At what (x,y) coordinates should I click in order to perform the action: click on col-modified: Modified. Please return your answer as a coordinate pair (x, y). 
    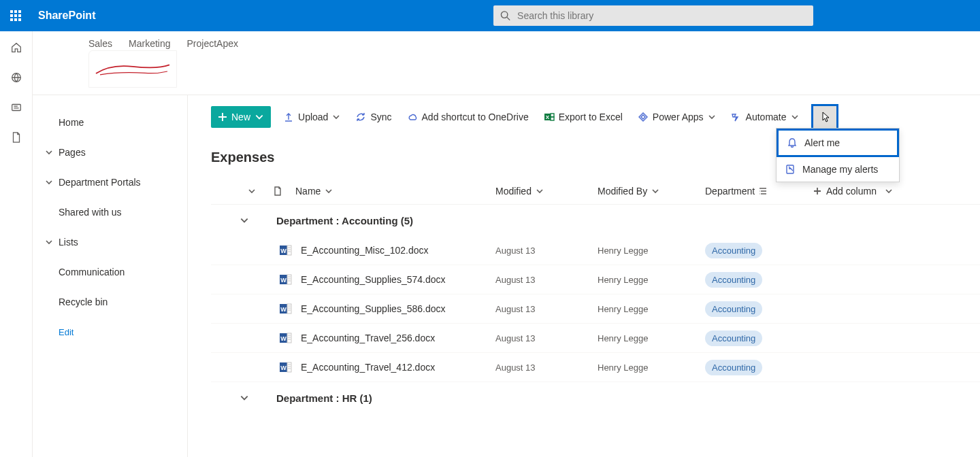
    Looking at the image, I should click on (520, 191).